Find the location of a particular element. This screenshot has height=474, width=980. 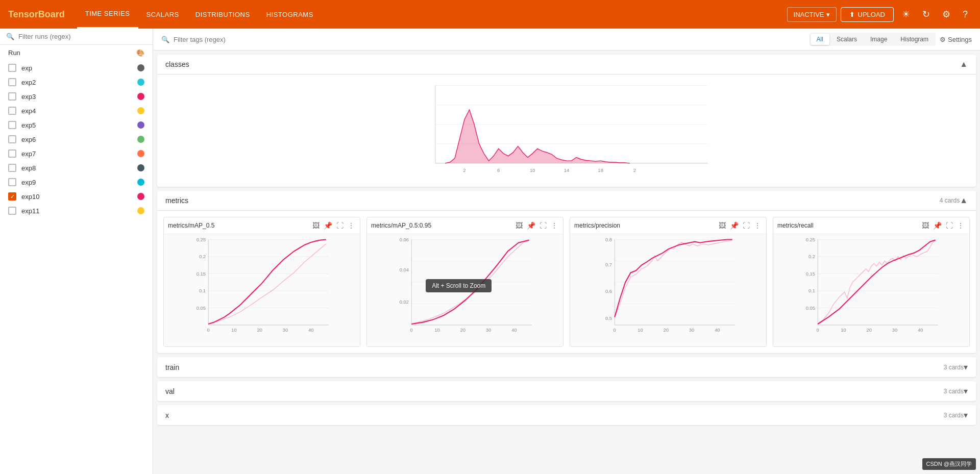

filter-tab-image: Image is located at coordinates (879, 39).